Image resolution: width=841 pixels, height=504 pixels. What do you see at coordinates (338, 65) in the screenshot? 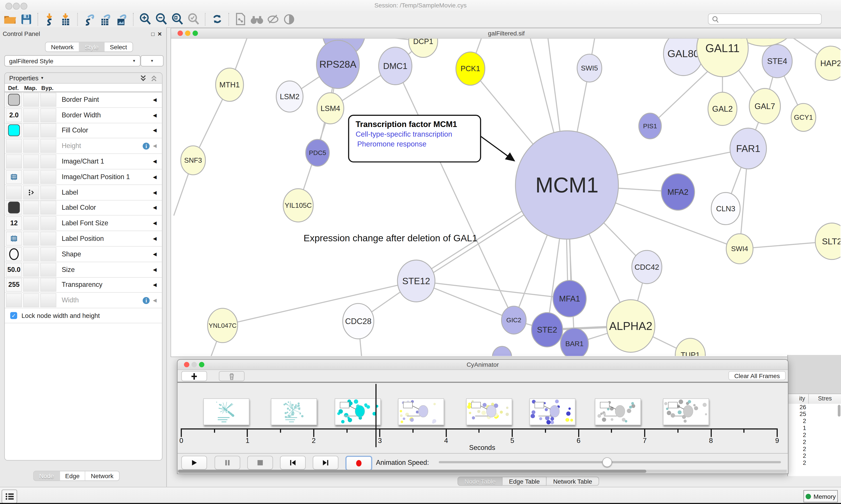
I see `network-node-rps28a: RPS28A` at bounding box center [338, 65].